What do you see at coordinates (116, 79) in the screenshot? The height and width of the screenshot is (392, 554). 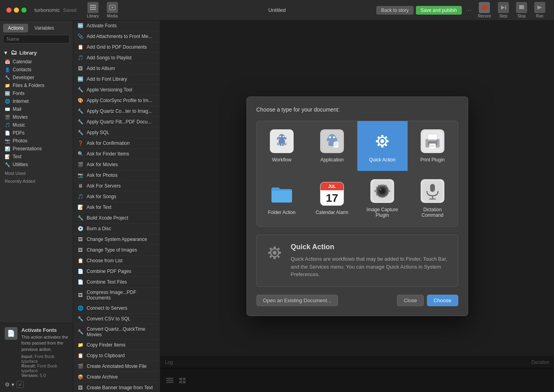 I see `list-item: 🔤 Add to Font Library` at bounding box center [116, 79].